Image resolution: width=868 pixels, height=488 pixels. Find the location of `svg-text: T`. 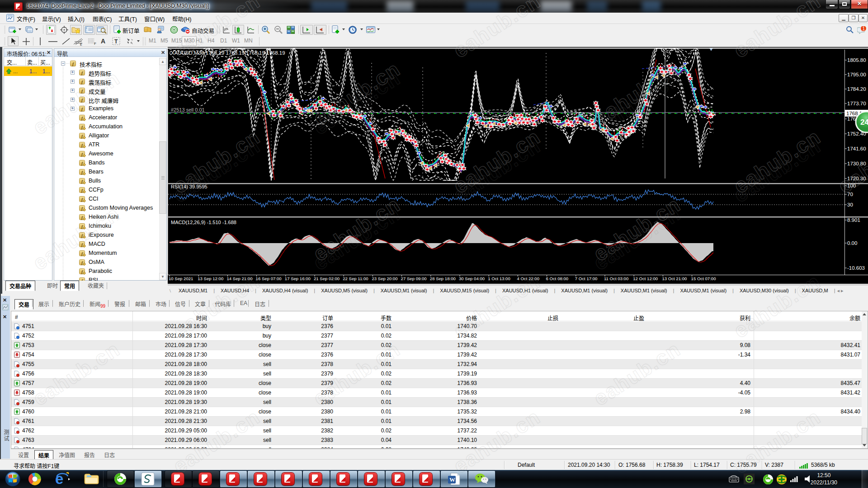

svg-text: T is located at coordinates (116, 42).